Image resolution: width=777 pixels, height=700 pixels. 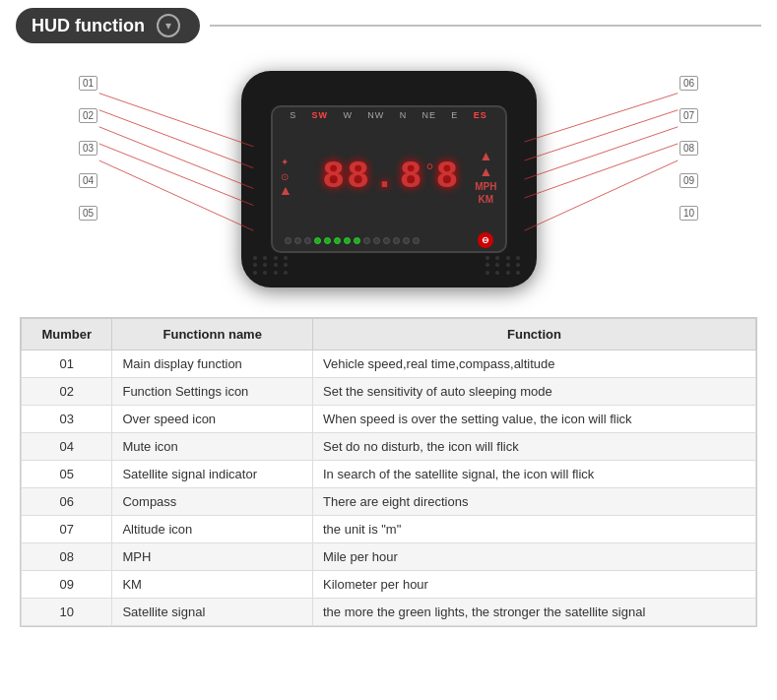 What do you see at coordinates (67, 392) in the screenshot?
I see `cell-number: 02` at bounding box center [67, 392].